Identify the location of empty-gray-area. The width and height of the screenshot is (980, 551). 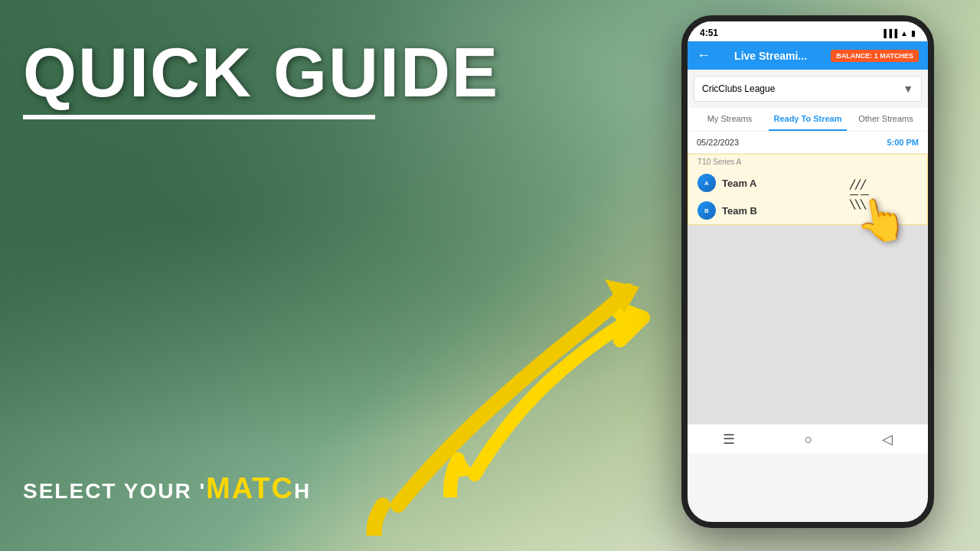
(808, 324).